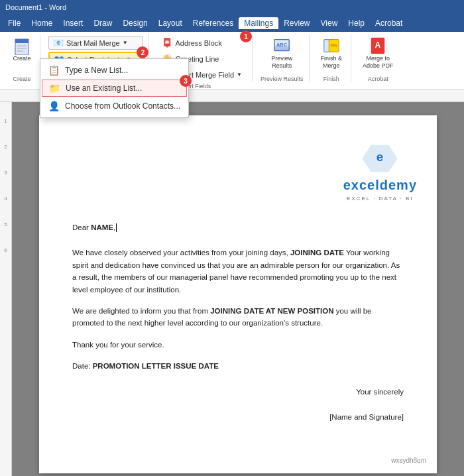 The height and width of the screenshot is (476, 464). What do you see at coordinates (232, 23) in the screenshot?
I see `menu-bar: File Home Insert Draw Design Layout Refe…` at bounding box center [232, 23].